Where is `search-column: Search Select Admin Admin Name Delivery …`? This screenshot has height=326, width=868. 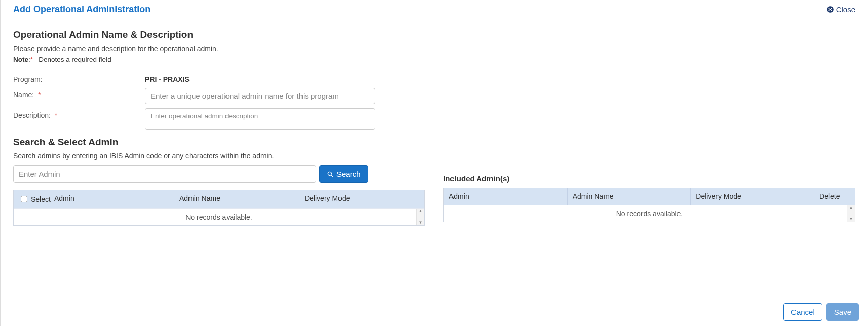 search-column: Search Select Admin Admin Name Delivery … is located at coordinates (224, 194).